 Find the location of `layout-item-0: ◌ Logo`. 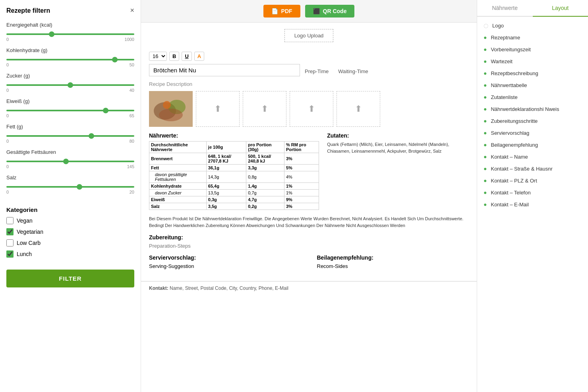

layout-item-0: ◌ Logo is located at coordinates (532, 25).